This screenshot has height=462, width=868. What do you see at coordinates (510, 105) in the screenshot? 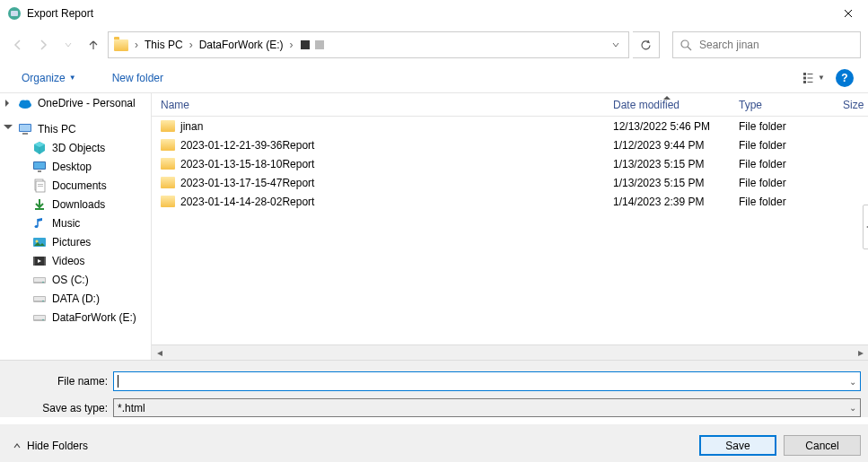
I see `file-list-header: Name Date modified Type Size` at bounding box center [510, 105].